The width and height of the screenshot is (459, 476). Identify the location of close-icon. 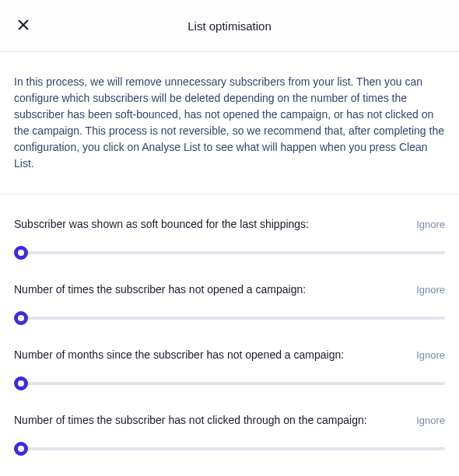
(23, 25).